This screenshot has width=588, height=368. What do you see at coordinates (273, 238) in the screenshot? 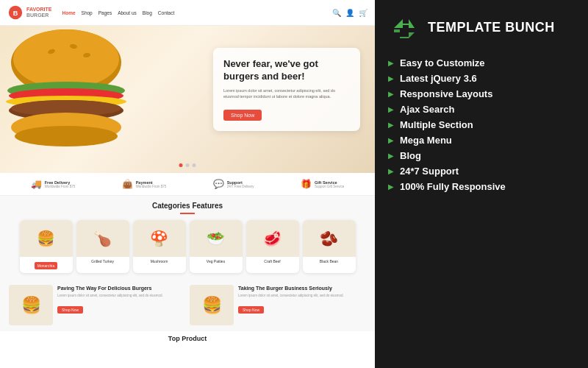
I see `category-beef-img: 🥩` at bounding box center [273, 238].